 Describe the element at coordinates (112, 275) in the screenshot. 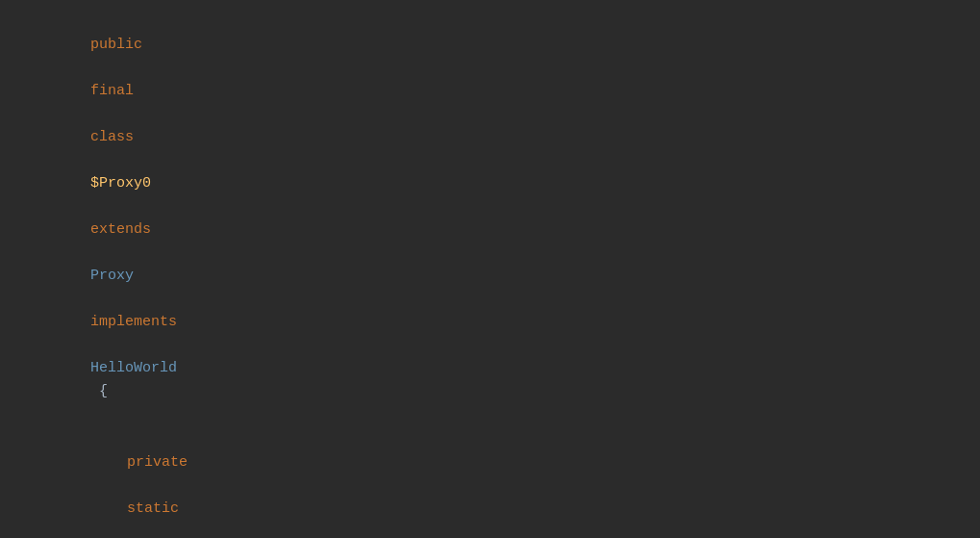

I see `ref-proxy: Proxy` at that location.